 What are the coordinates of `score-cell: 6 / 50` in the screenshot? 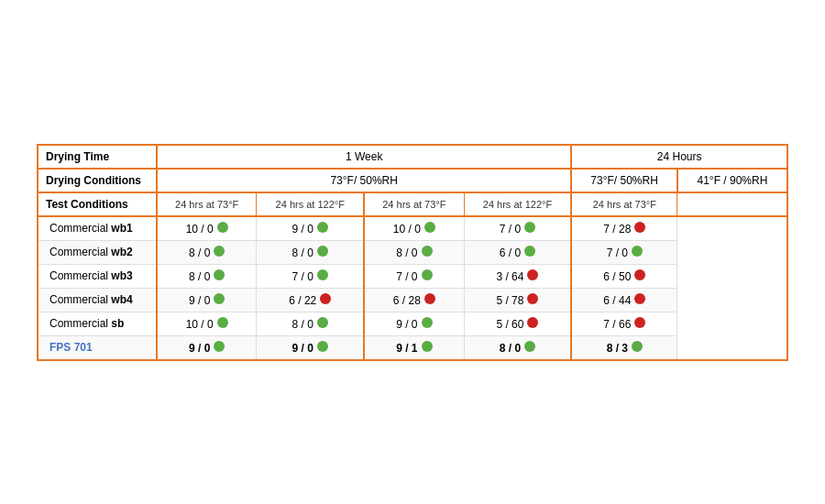 It's located at (623, 276).